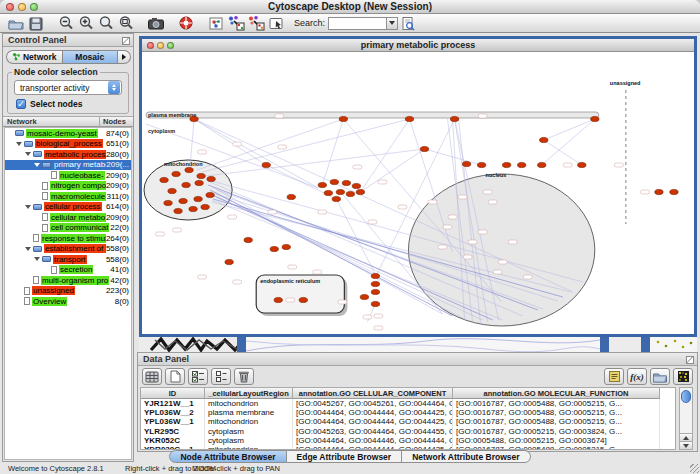 The height and width of the screenshot is (474, 700). What do you see at coordinates (408, 422) in the screenshot?
I see `table-row: YPL036W__1mitochondrion[GO:0044464, GO:0…` at bounding box center [408, 422].